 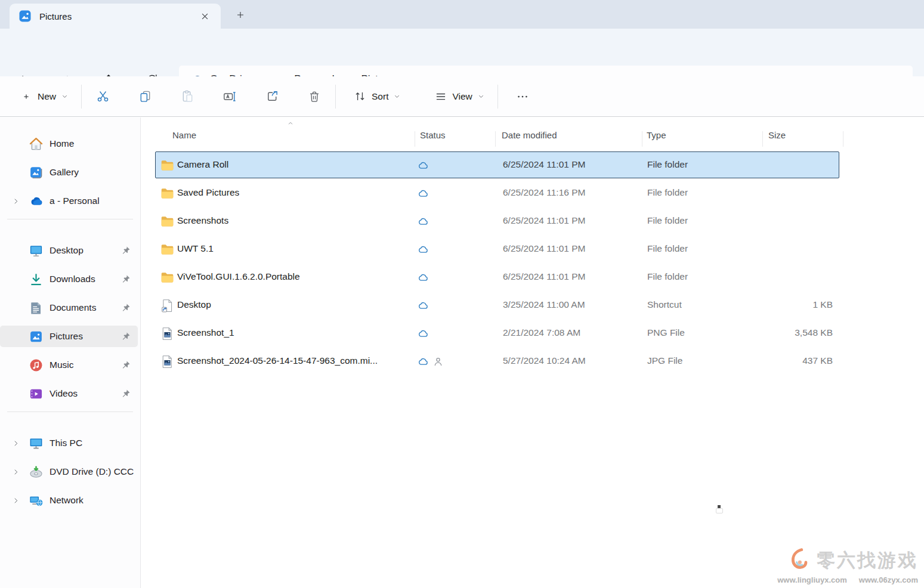 What do you see at coordinates (666, 333) in the screenshot?
I see `file-type: PNG File` at bounding box center [666, 333].